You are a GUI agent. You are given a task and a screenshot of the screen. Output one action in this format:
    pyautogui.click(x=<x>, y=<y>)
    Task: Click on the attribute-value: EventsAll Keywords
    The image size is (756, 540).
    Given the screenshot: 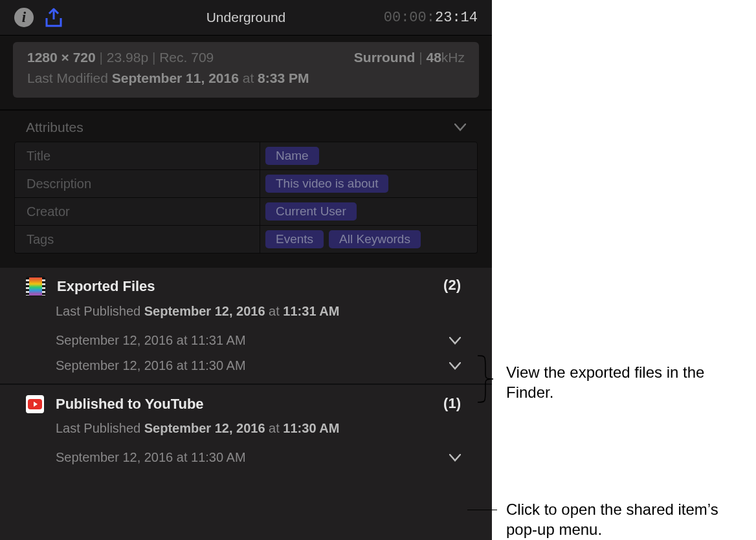 What is the action you would take?
    pyautogui.click(x=369, y=239)
    